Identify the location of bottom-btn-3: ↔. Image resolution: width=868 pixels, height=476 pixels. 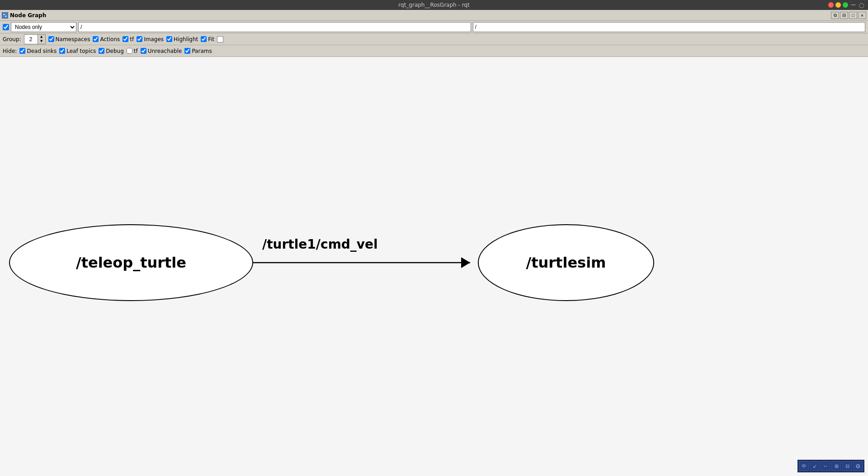
(826, 466).